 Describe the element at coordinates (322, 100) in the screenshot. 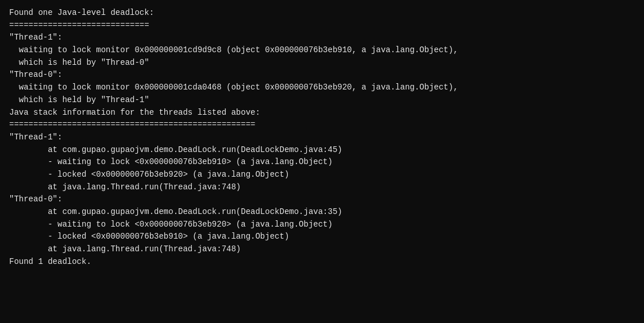

I see `terminal-line: which is held by "Thread-1"` at that location.